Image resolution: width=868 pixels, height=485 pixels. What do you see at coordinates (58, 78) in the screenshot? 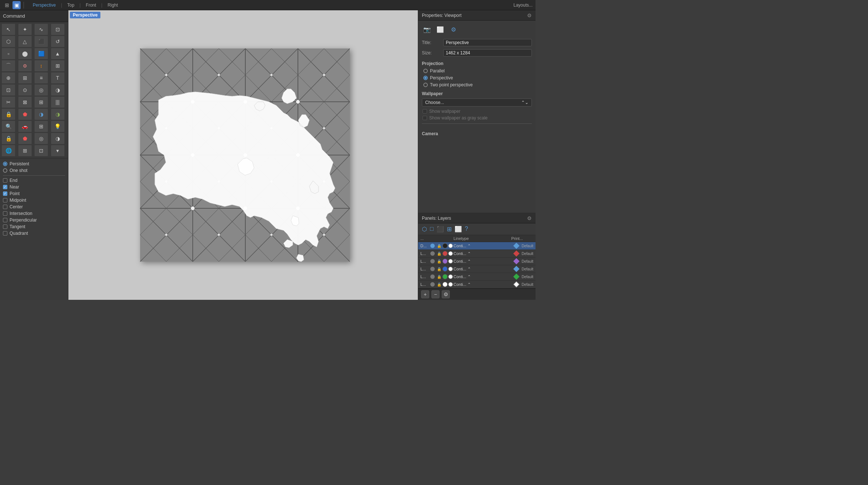
I see `render-tool: T` at bounding box center [58, 78].